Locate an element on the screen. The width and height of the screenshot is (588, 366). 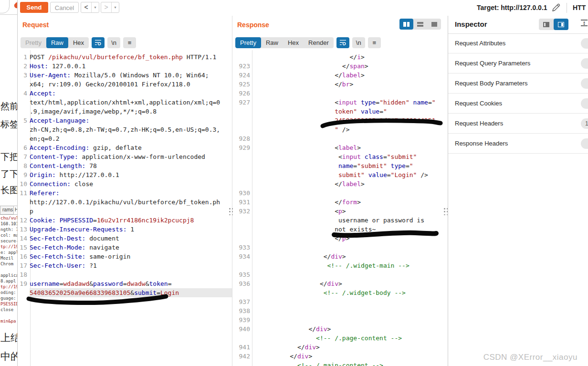
back-dropdown-caret-icon: ▾ is located at coordinates (95, 8).